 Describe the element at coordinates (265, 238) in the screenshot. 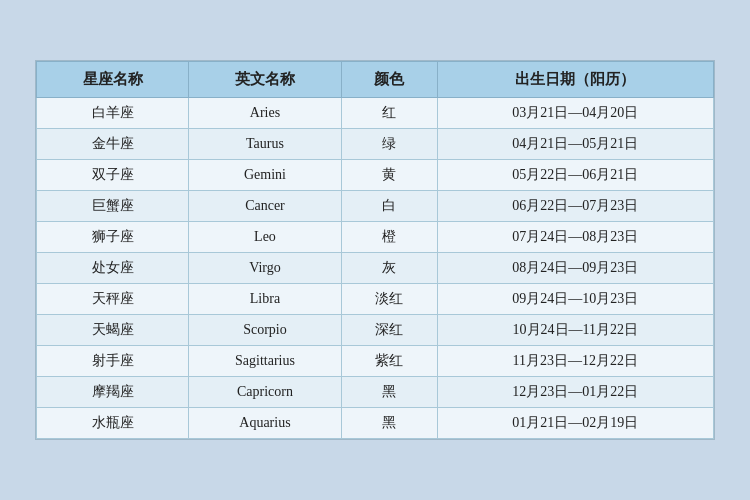

I see `cell-english-name: Leo` at that location.